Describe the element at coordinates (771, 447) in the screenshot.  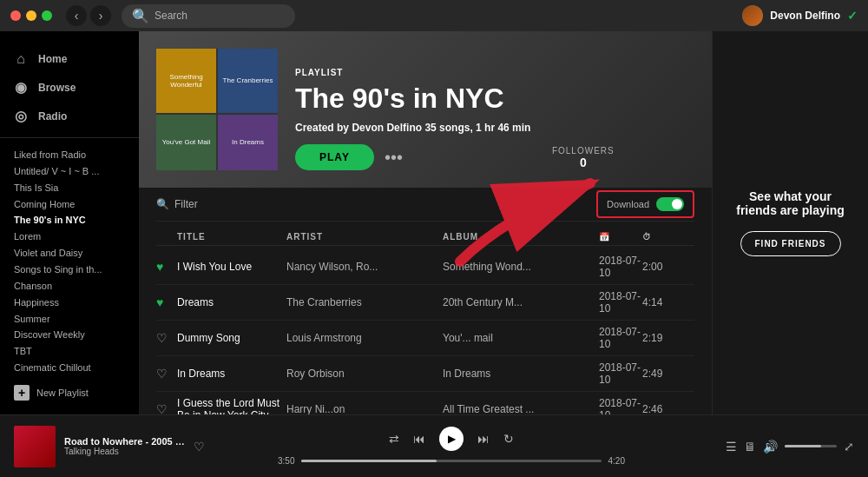
I see `volume-icon: 🔊` at that location.